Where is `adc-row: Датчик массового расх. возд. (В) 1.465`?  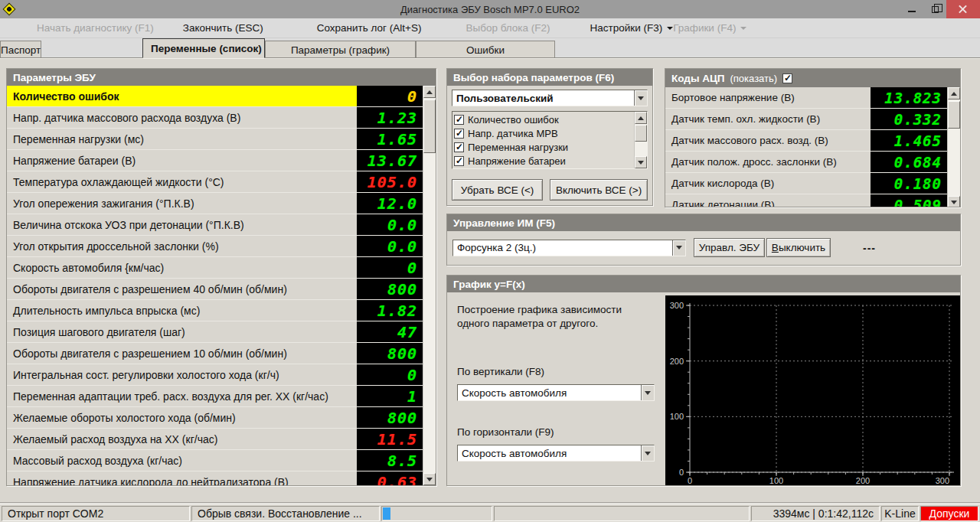 adc-row: Датчик массового расх. возд. (В) 1.465 is located at coordinates (806, 141).